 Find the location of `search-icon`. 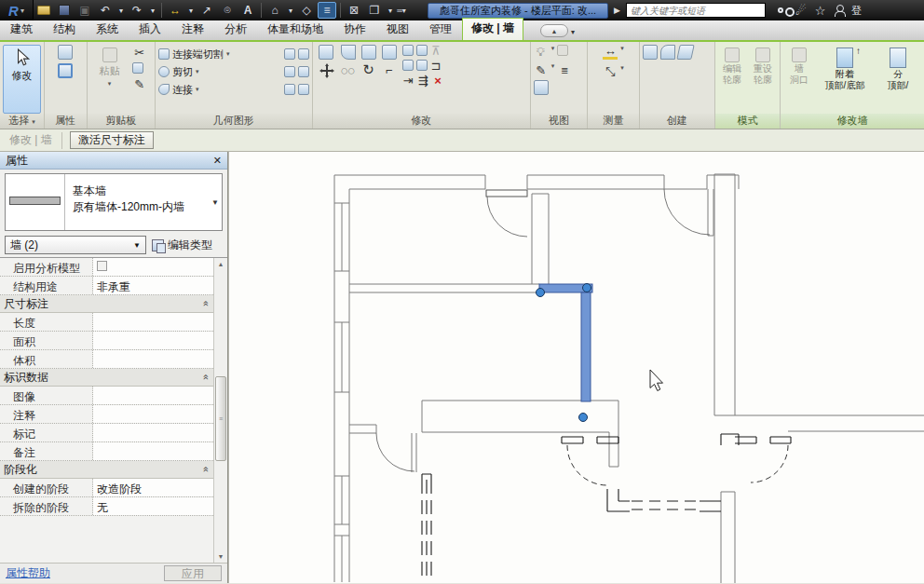

search-icon is located at coordinates (781, 10).